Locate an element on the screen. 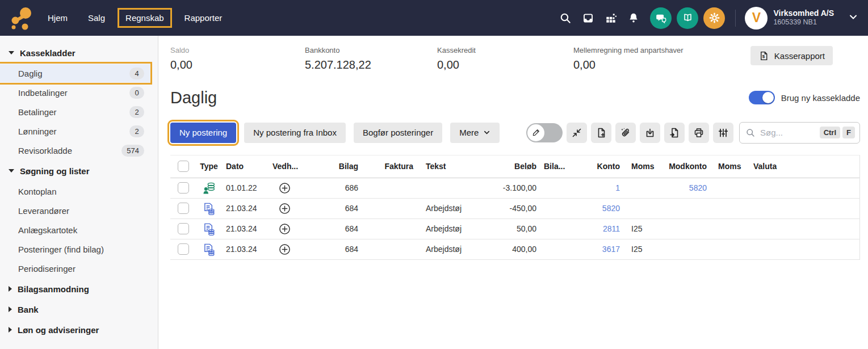 The width and height of the screenshot is (868, 349). ny-postering-button: Ny postering is located at coordinates (203, 133).